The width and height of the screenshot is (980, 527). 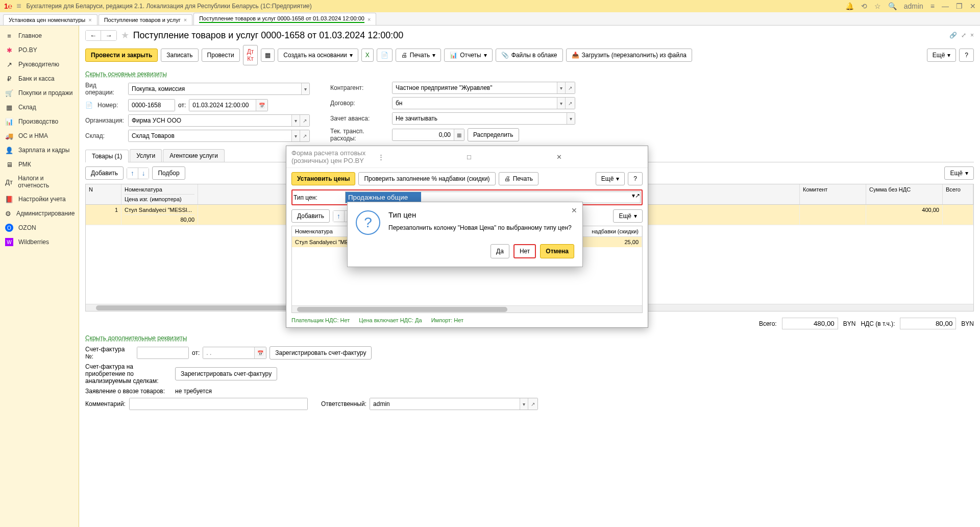 I want to click on sidebar-item: ▦Склад, so click(x=39, y=107).